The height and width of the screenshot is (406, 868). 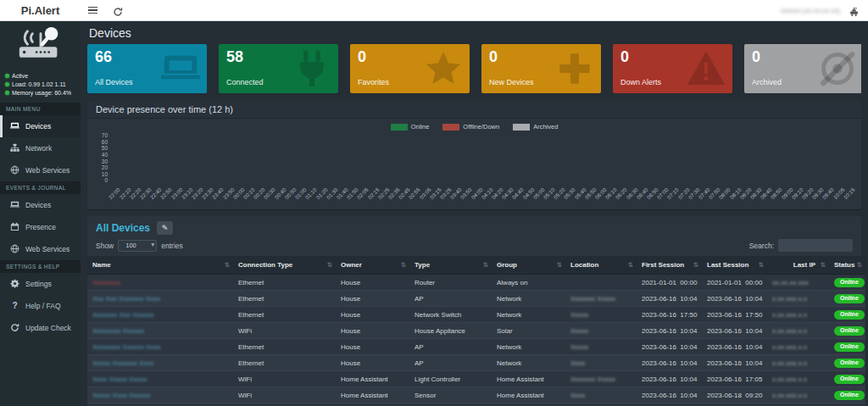 I want to click on last-session-cell-wrap: 2023-06-16 17:05, so click(x=734, y=380).